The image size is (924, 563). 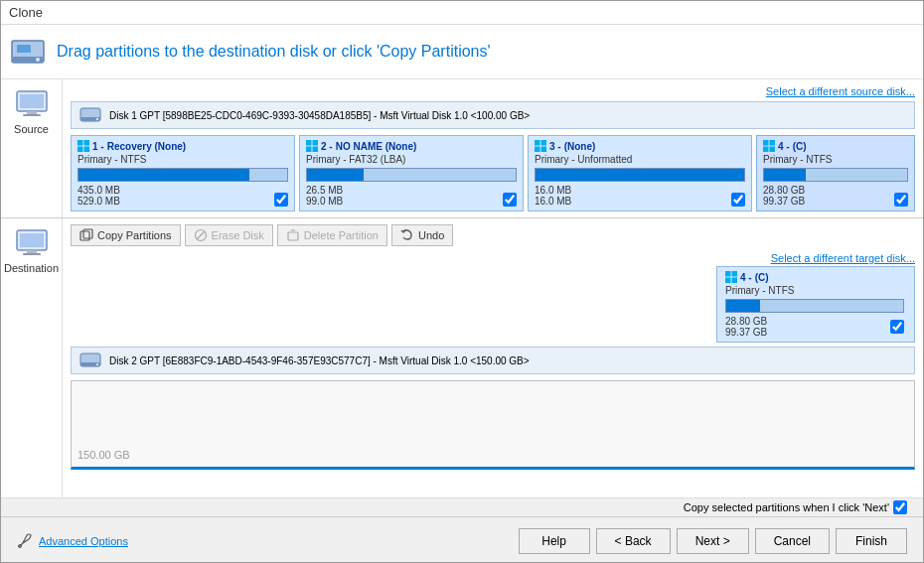 I want to click on main-instruction-row: Drag partitions to the destination disk …, so click(x=462, y=52).